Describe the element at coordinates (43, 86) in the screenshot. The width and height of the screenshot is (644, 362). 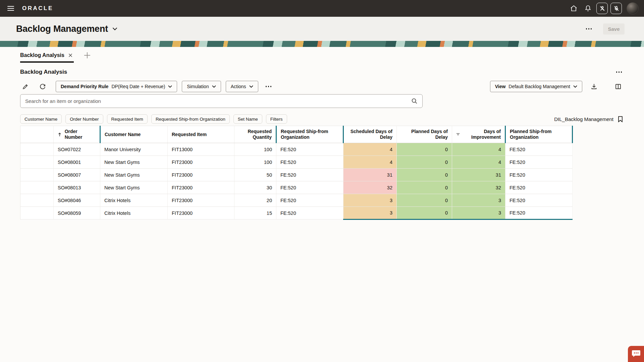
I see `refresh-icon` at that location.